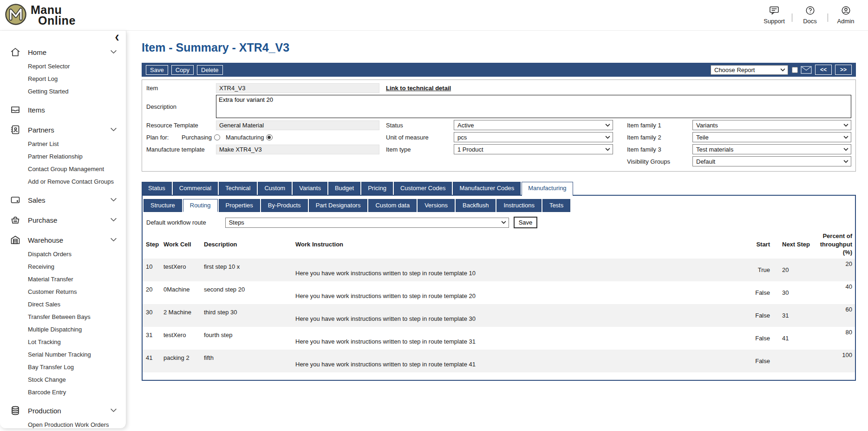 This screenshot has height=431, width=868. What do you see at coordinates (547, 189) in the screenshot?
I see `tab-manufacturing: Manufacturing` at bounding box center [547, 189].